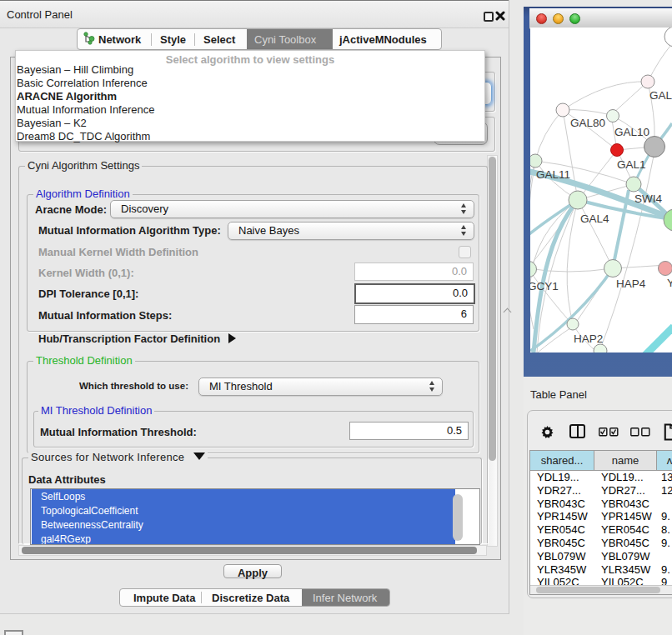 The width and height of the screenshot is (672, 635). Describe the element at coordinates (554, 175) in the screenshot. I see `svg-text: GAL11` at that location.